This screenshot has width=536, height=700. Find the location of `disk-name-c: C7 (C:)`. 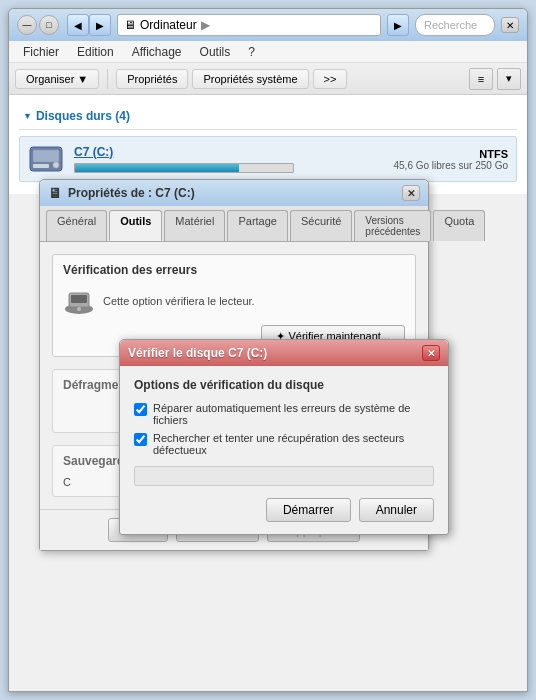

disk-name-c: C7 (C:) is located at coordinates (228, 152).